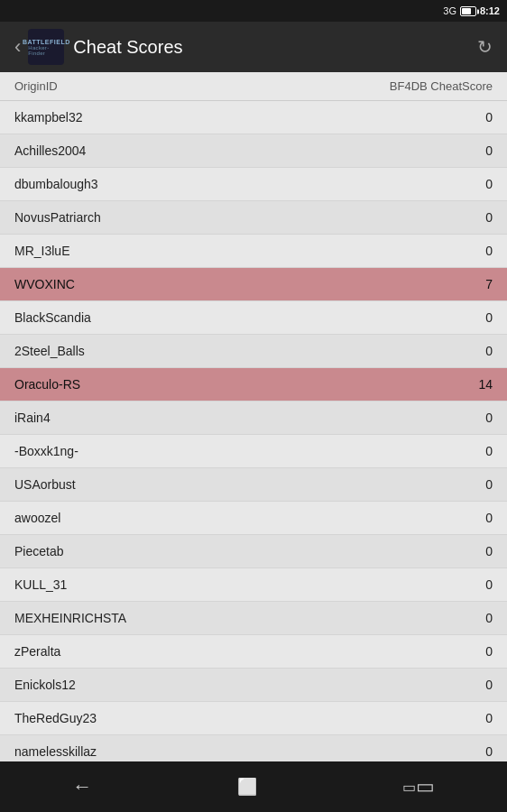 Image resolution: width=507 pixels, height=812 pixels. Describe the element at coordinates (254, 787) in the screenshot. I see `bottom-nav-bar: ▭` at that location.